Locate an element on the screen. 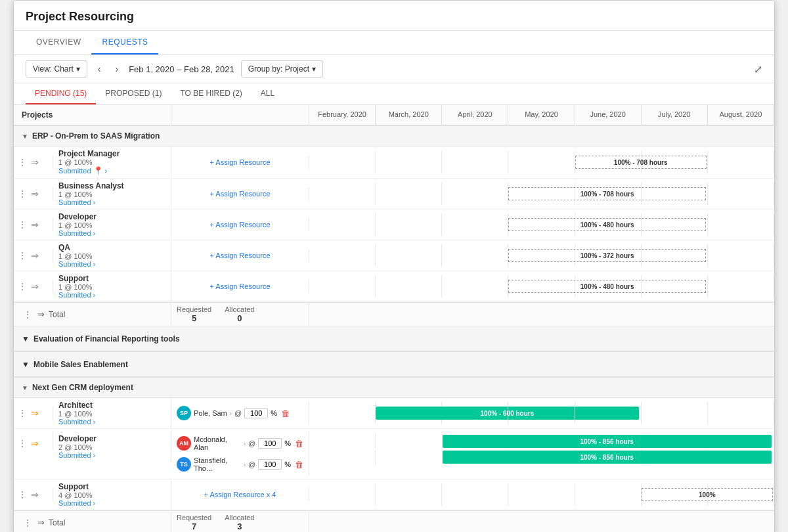  nav-tabs: OVERVIEW REQUESTS is located at coordinates (394, 43).